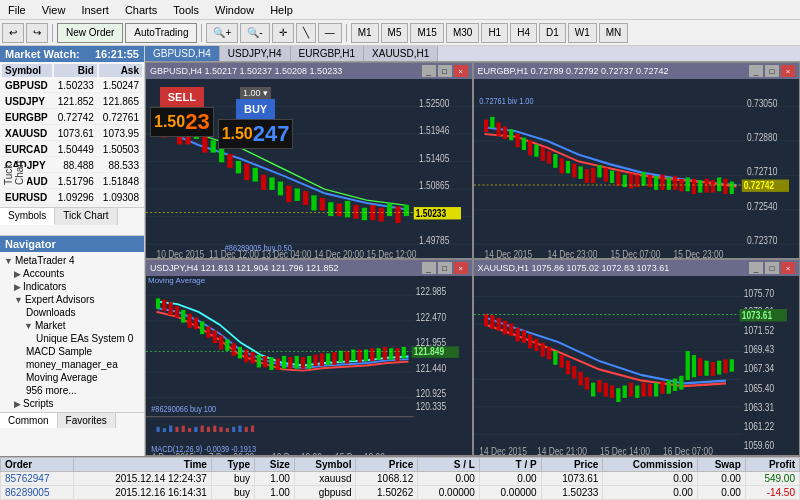 This screenshot has width=800, height=500. Describe the element at coordinates (90, 33) in the screenshot. I see `new-order-button: New Order` at that location.